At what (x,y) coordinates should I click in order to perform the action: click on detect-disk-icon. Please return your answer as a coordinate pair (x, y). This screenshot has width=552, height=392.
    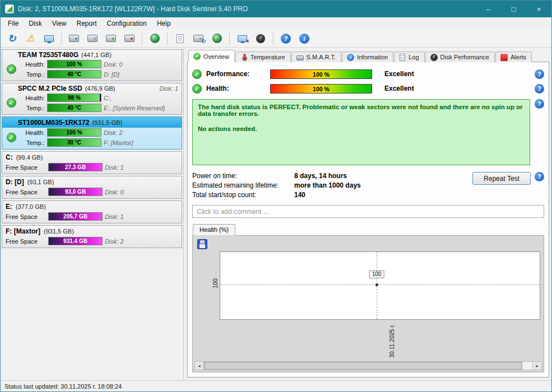
    Looking at the image, I should click on (74, 38).